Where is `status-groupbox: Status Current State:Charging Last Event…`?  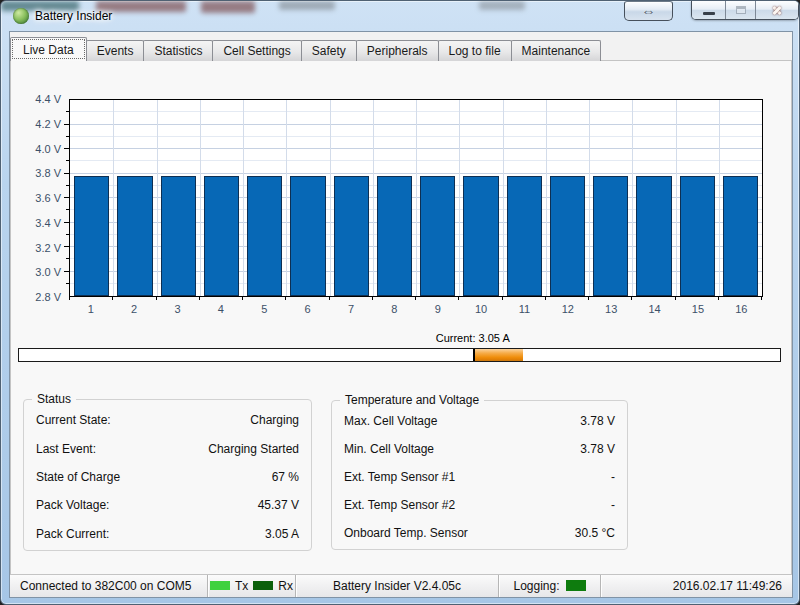 status-groupbox: Status Current State:Charging Last Event… is located at coordinates (168, 475).